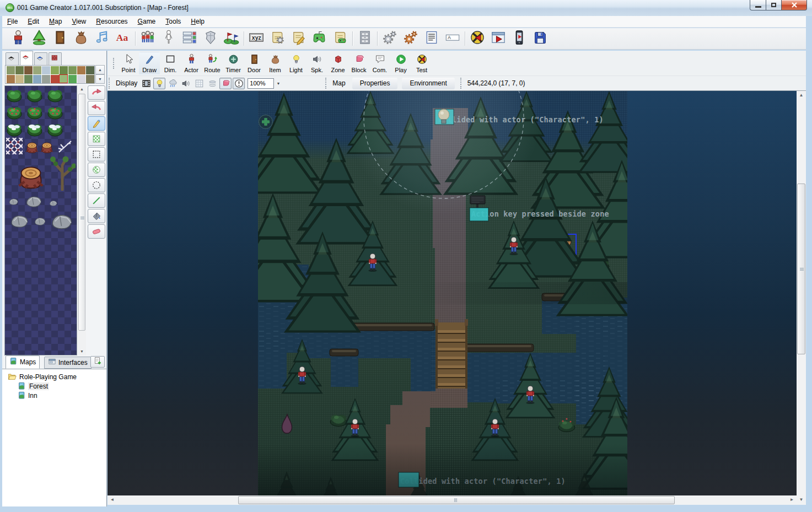  Describe the element at coordinates (102, 39) in the screenshot. I see `music-button` at that location.